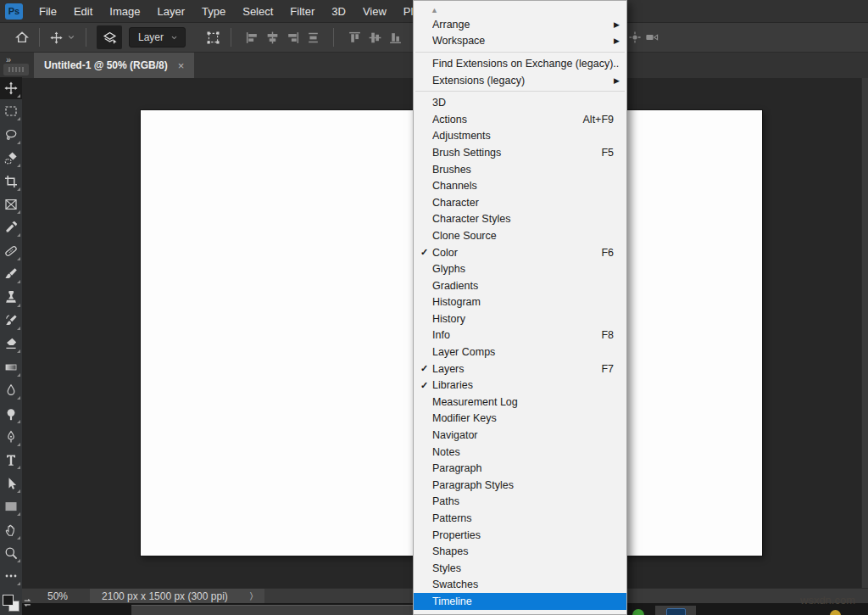 The width and height of the screenshot is (868, 615). Describe the element at coordinates (11, 158) in the screenshot. I see `tool-object-selection` at that location.